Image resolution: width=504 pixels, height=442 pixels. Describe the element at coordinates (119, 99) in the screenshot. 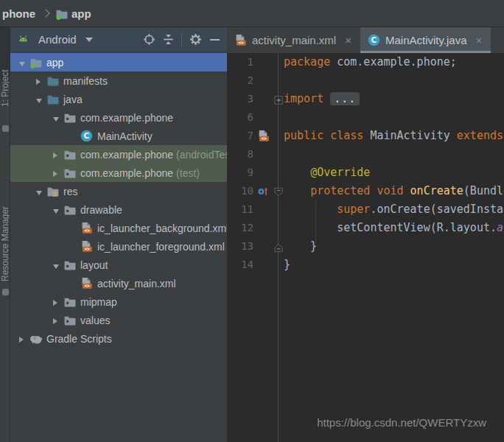

I see `tree-item-java: java` at that location.